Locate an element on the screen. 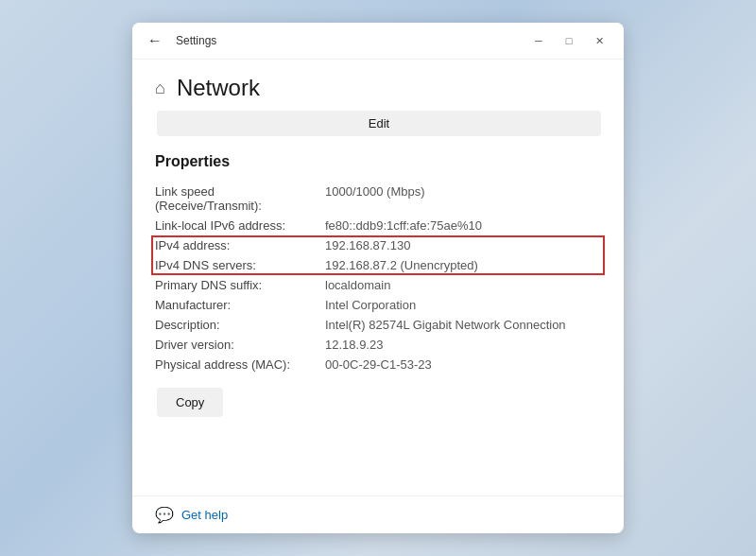 Image resolution: width=756 pixels, height=556 pixels. property-value: 12.18.9.23 is located at coordinates (463, 344).